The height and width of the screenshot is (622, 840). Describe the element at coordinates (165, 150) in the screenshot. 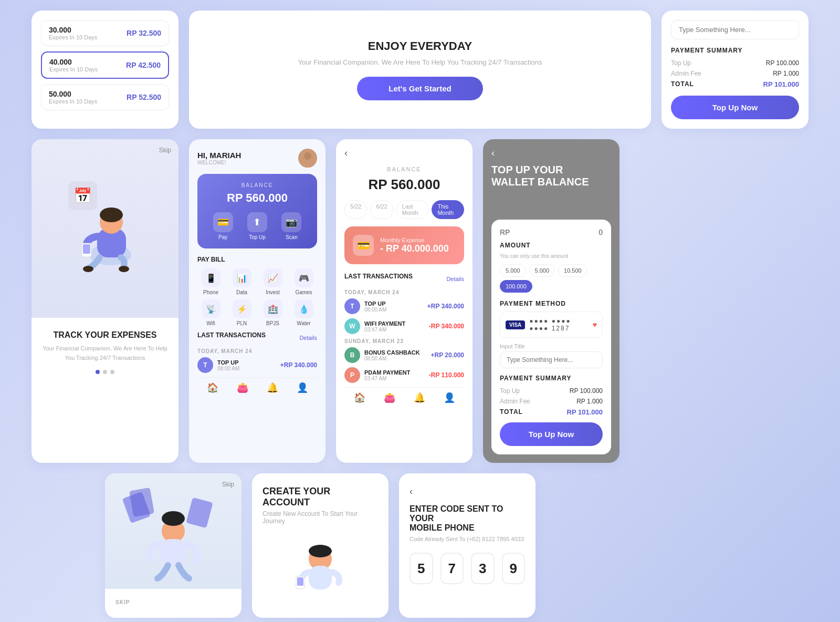

I see `skip-button-track: Skip` at that location.